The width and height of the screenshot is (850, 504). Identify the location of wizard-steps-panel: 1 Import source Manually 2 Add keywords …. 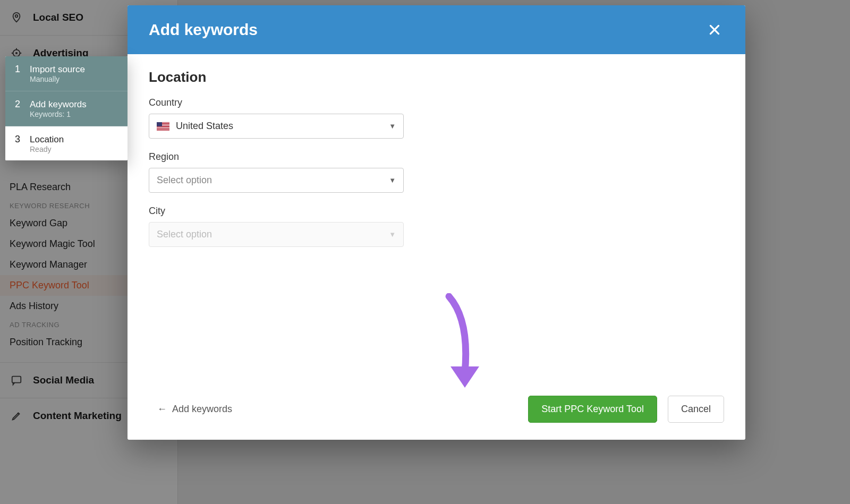
(66, 108).